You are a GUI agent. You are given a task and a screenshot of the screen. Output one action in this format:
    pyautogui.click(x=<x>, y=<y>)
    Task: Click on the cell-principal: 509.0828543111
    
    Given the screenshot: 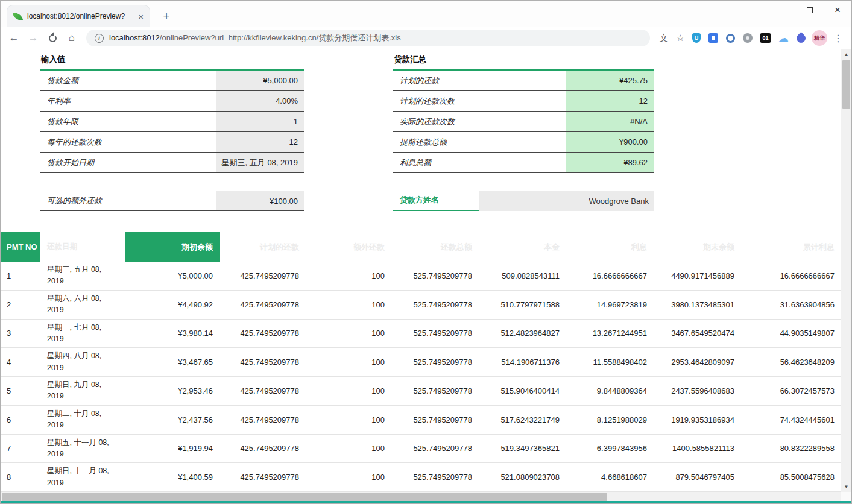 What is the action you would take?
    pyautogui.click(x=523, y=276)
    